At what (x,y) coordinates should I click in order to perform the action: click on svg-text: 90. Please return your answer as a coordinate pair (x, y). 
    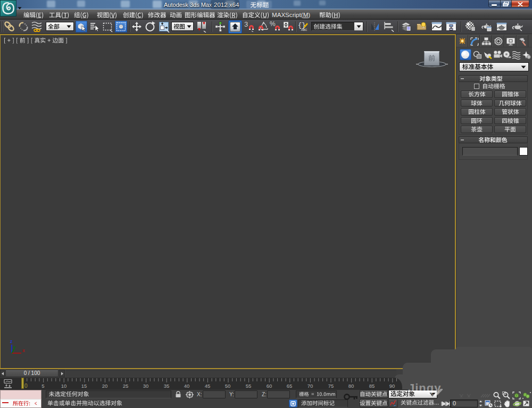
    Looking at the image, I should click on (393, 386).